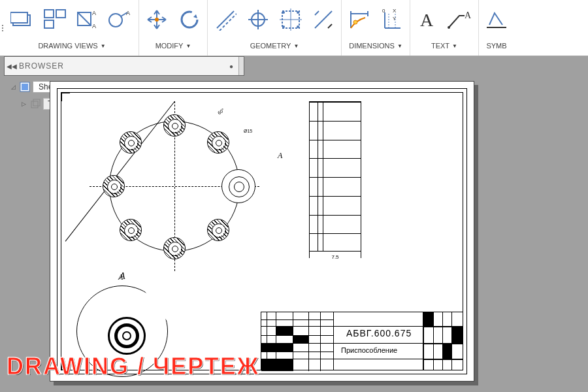 This screenshot has height=392, width=588. Describe the element at coordinates (173, 46) in the screenshot. I see `ribbon-label-modify: MODIFY▼` at that location.